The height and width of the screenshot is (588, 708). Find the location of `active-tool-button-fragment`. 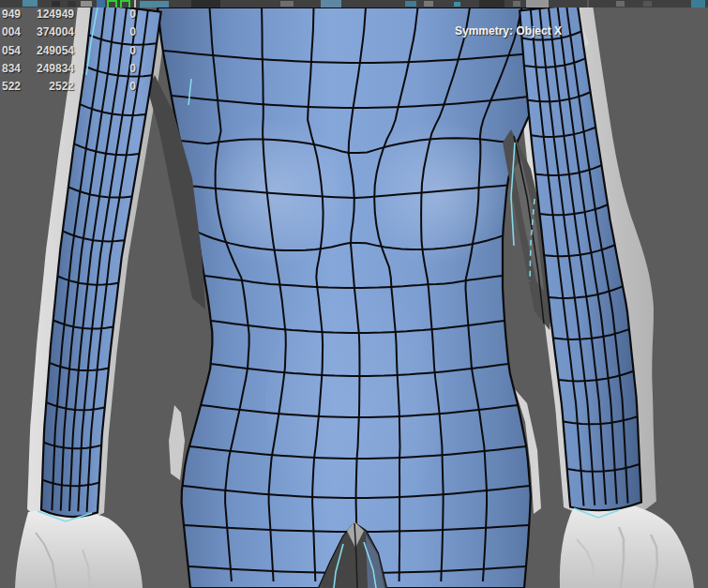

active-tool-button-fragment is located at coordinates (331, 4).